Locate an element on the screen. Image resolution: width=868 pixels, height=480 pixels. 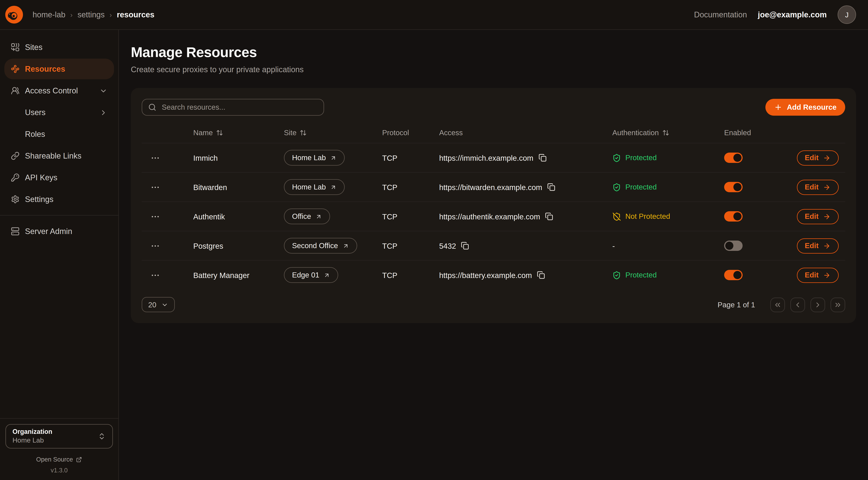
breadcrumb-settings: settings is located at coordinates (91, 15).